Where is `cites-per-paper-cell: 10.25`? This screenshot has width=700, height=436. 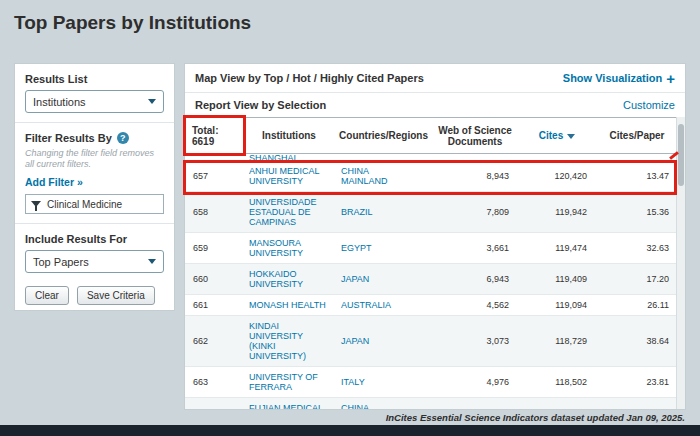
cites-per-paper-cell: 10.25 is located at coordinates (636, 404).